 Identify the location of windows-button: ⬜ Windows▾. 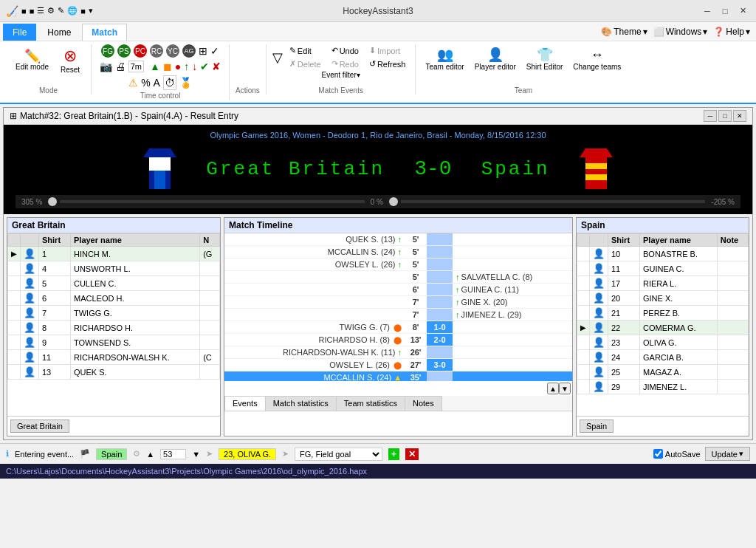
(681, 32).